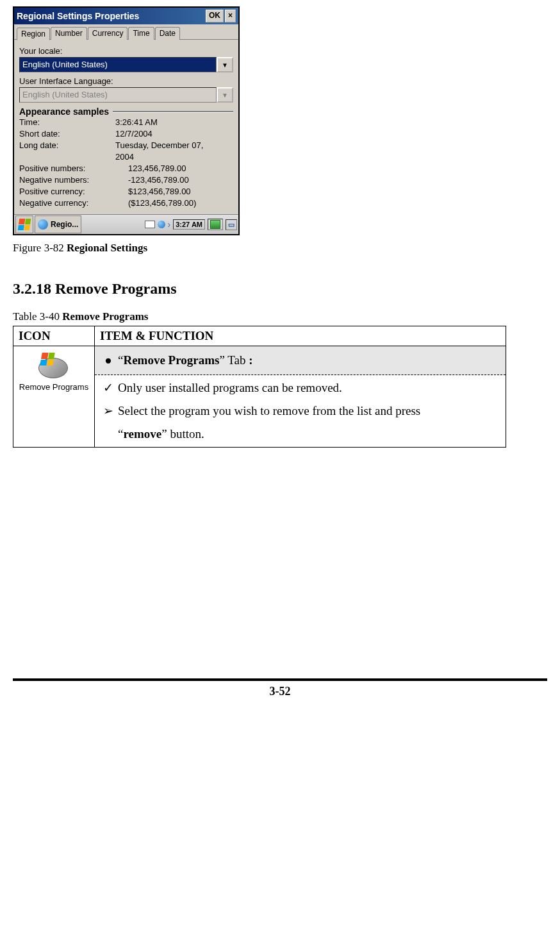  What do you see at coordinates (126, 112) in the screenshot?
I see `appearance-samples-heading: Appearance samples` at bounding box center [126, 112].